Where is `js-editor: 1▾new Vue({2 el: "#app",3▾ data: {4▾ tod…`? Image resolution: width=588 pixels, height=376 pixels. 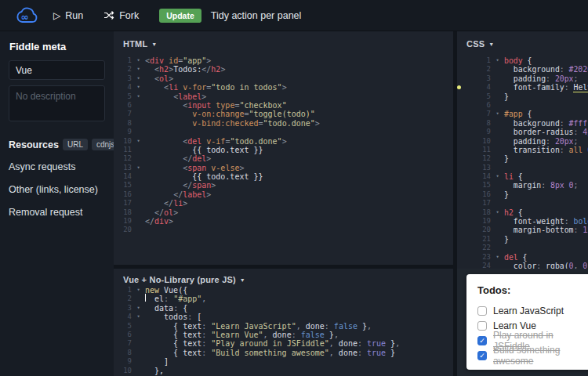 js-editor: 1▾new Vue({2 el: "#app",3▾ data: {4▾ tod… is located at coordinates (284, 331).